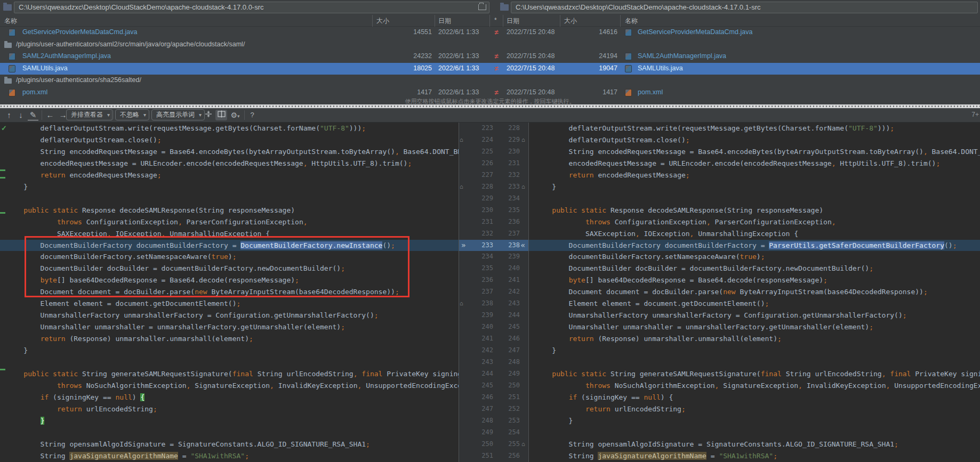  What do you see at coordinates (490, 81) in the screenshot?
I see `dir-row: /plugins/user-authenticators/sha256salte…` at bounding box center [490, 81].